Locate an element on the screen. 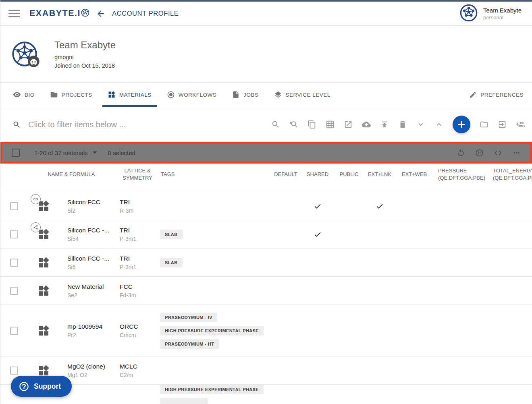 This screenshot has height=404, width=532. support-button: Support is located at coordinates (41, 386).